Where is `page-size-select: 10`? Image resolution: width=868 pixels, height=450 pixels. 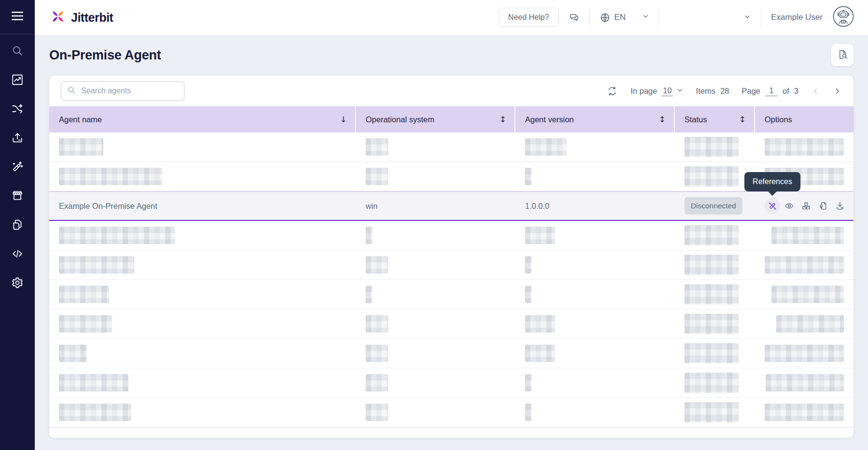 page-size-select: 10 is located at coordinates (672, 91).